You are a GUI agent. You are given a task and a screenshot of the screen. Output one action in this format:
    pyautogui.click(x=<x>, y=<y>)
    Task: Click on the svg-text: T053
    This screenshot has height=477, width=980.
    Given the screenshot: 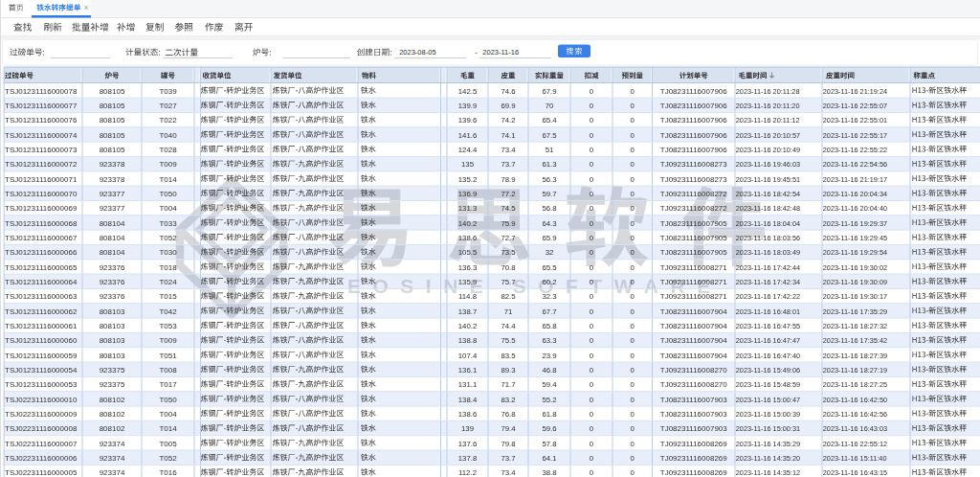 What is the action you would take?
    pyautogui.click(x=168, y=326)
    